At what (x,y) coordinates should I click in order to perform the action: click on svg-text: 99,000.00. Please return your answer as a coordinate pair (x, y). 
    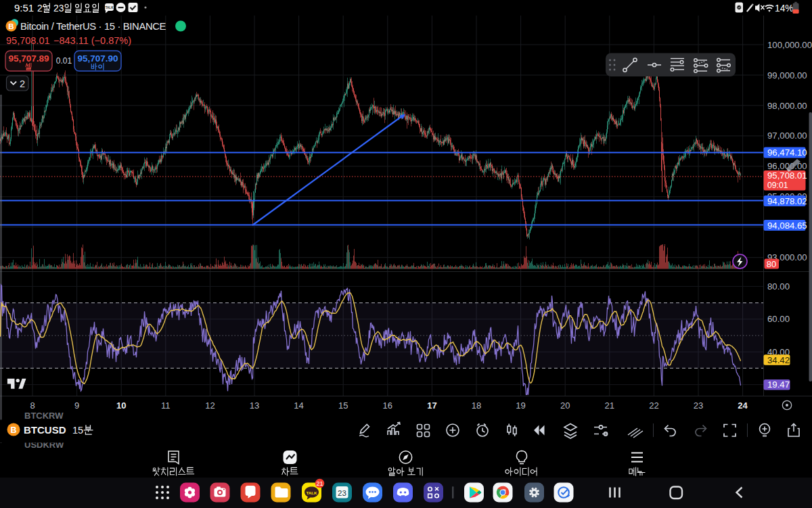
    Looking at the image, I should click on (788, 76).